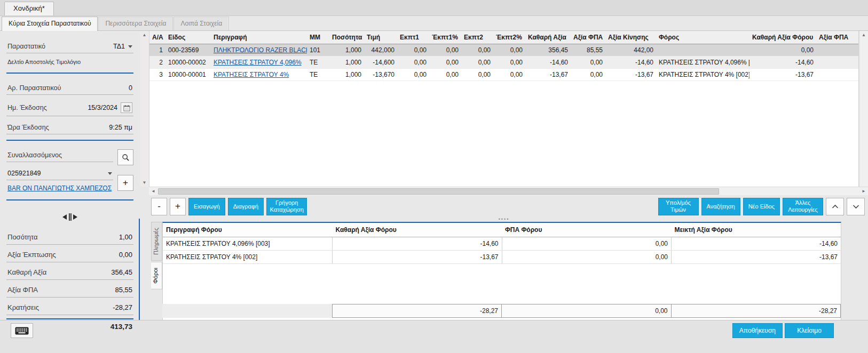 This screenshot has width=868, height=353. I want to click on calc-prices-button: Υπολ/μός Τιμών, so click(678, 207).